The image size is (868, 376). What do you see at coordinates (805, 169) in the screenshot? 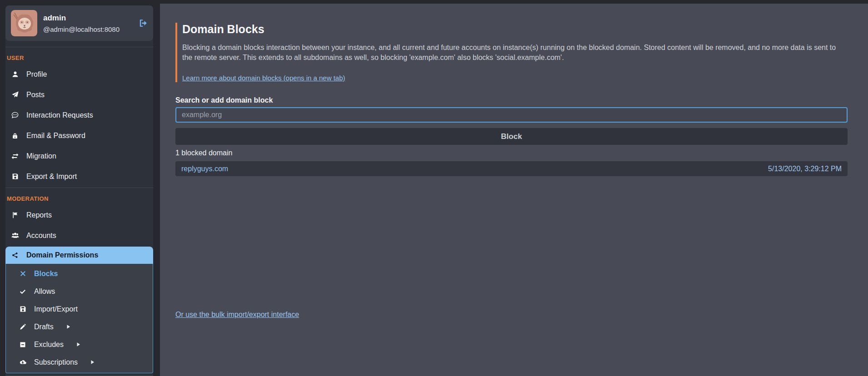
I see `blocked-domain-timestamp: 5/13/2020, 3:29:12 PM` at bounding box center [805, 169].